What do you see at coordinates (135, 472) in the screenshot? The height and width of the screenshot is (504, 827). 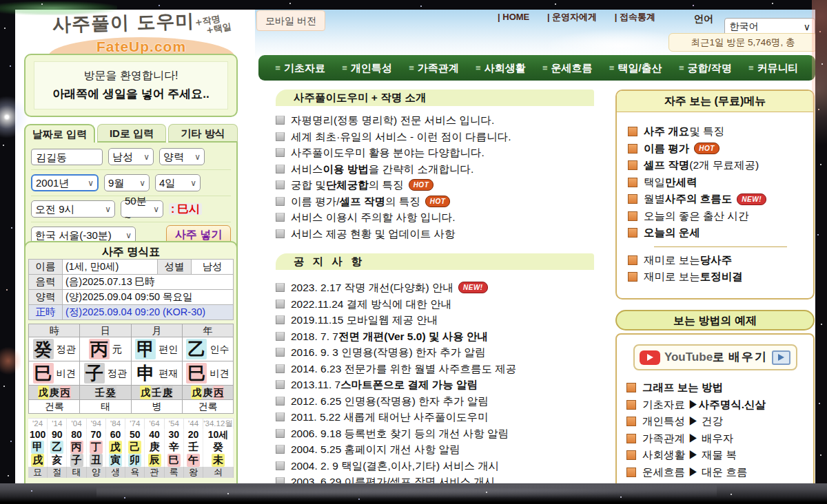 I see `luck-stage-cell: 욕` at bounding box center [135, 472].